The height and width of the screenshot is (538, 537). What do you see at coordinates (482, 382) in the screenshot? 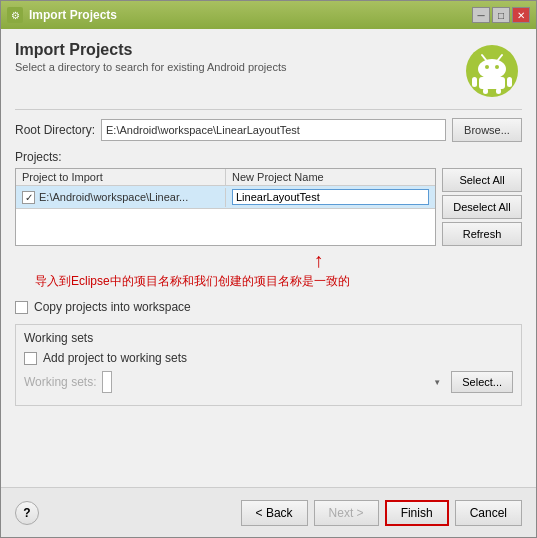
I see `ws-select-button: Select...` at bounding box center [482, 382].